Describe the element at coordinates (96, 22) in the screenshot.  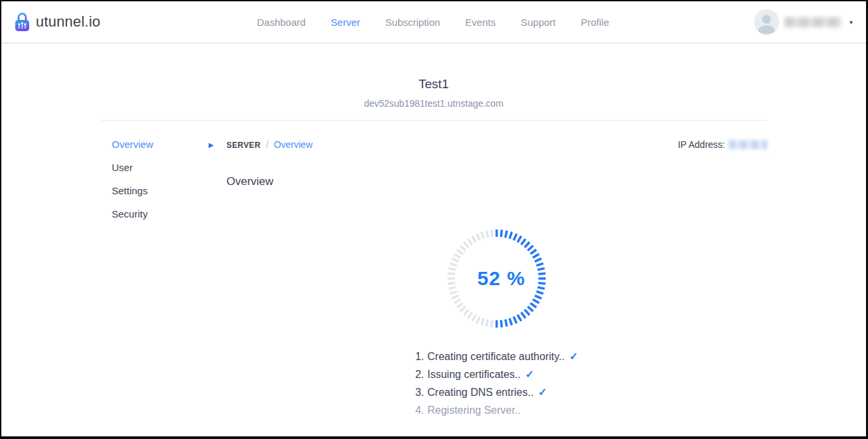
I see `logo: utunnel.io` at that location.